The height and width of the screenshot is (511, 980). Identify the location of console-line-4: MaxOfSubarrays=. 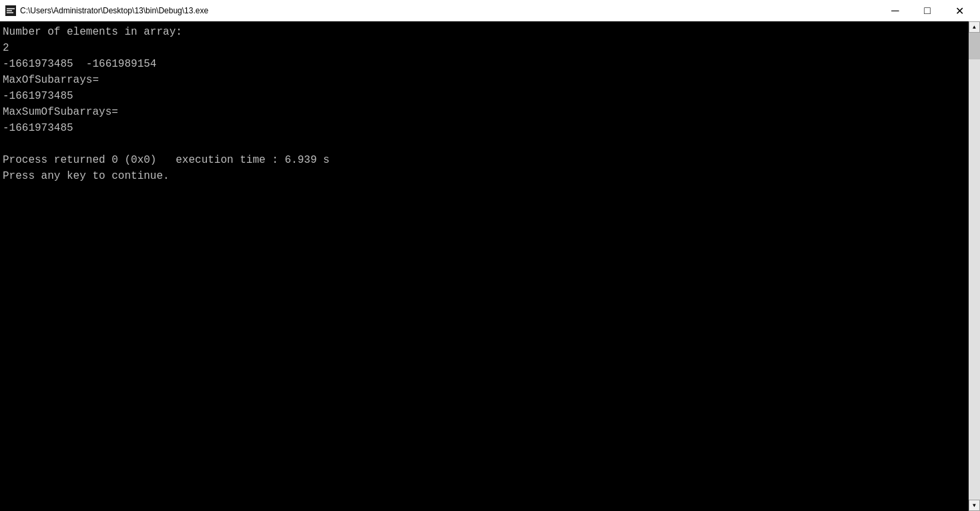
(51, 80).